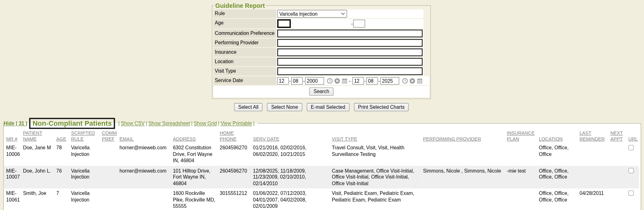 Image resolution: width=644 pixels, height=210 pixels. I want to click on cell-address: 1600 Rockville Pike, Rockville MD, 55555, so click(196, 199).